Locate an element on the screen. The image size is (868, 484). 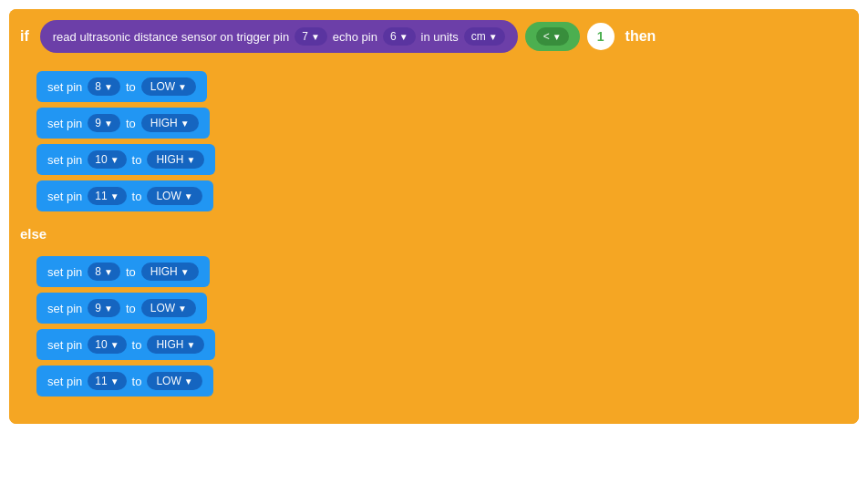
else-row: else is located at coordinates (434, 233).